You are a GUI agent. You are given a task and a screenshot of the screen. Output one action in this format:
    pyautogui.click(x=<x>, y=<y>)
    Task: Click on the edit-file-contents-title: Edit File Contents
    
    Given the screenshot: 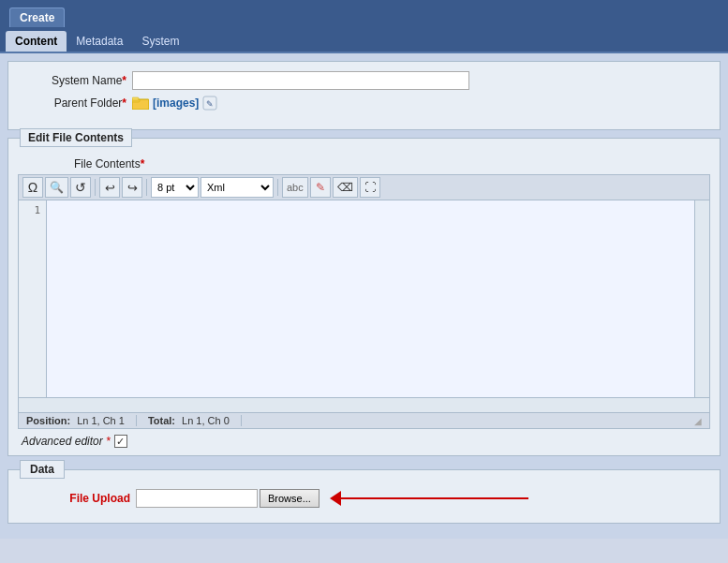 What is the action you would take?
    pyautogui.click(x=76, y=138)
    